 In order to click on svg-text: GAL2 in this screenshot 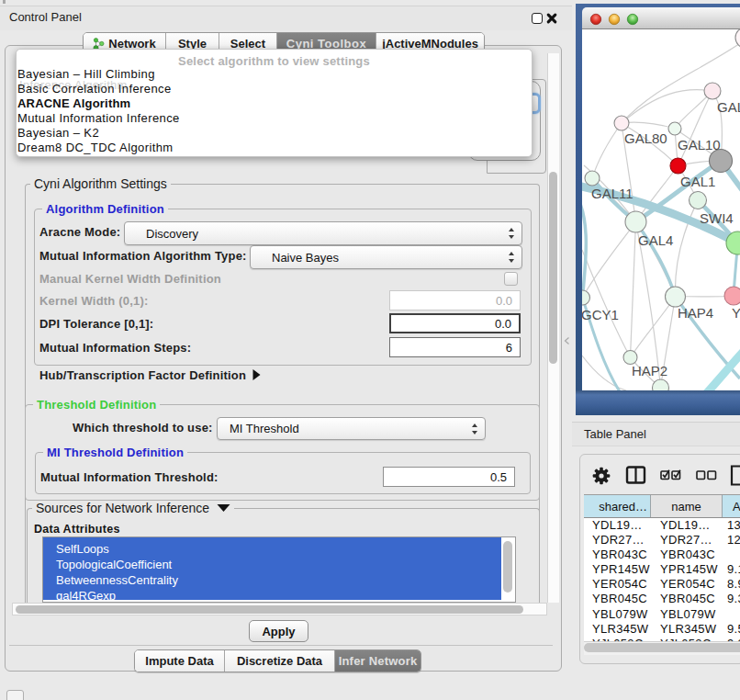, I will do `click(729, 107)`.